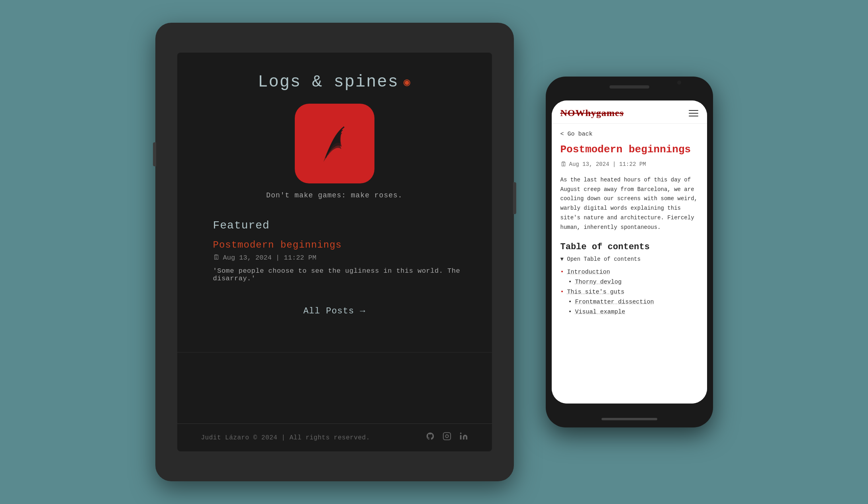 This screenshot has width=868, height=504. I want to click on hamburger-menu, so click(694, 113).